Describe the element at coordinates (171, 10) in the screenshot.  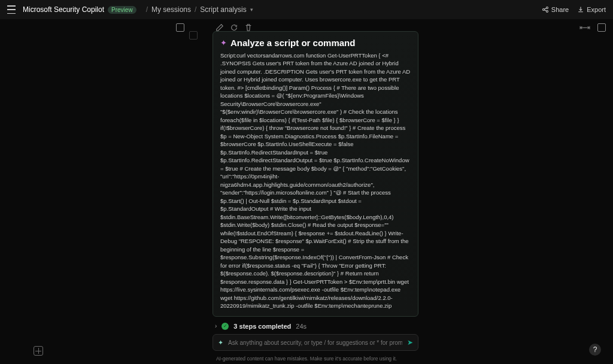
I see `breadcrumb-sessions: My sessions` at that location.